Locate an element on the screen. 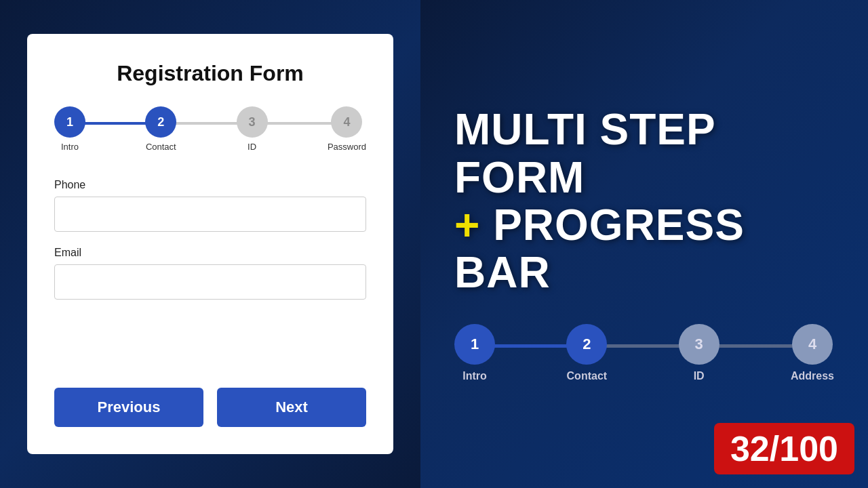  step-4: 4 Password is located at coordinates (347, 129).